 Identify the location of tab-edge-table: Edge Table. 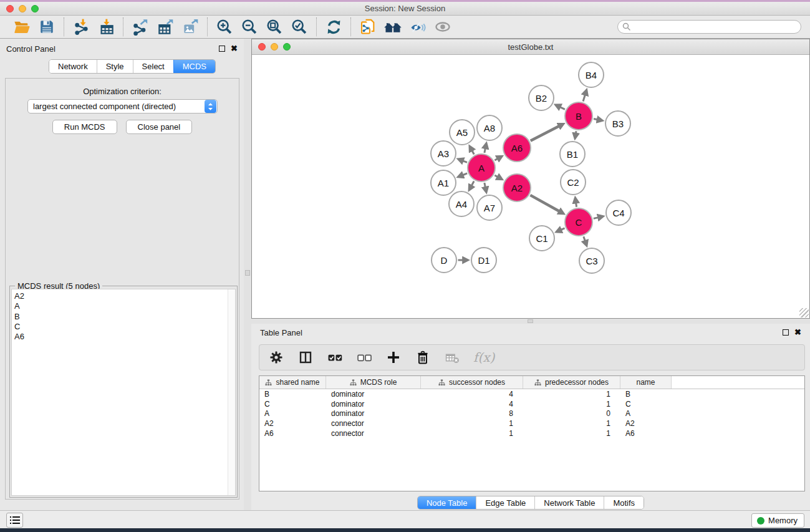
(505, 503).